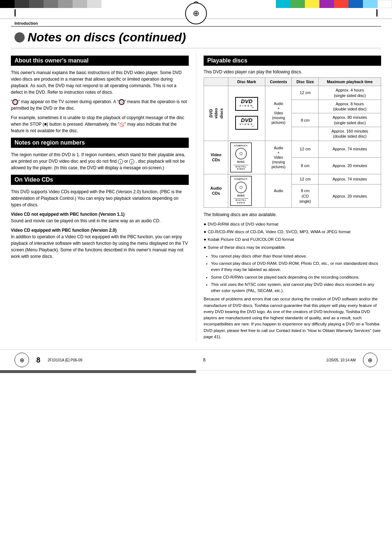 The height and width of the screenshot is (555, 392). What do you see at coordinates (65, 360) in the screenshot?
I see `file-info: 2F10101A [E] P06-09` at bounding box center [65, 360].